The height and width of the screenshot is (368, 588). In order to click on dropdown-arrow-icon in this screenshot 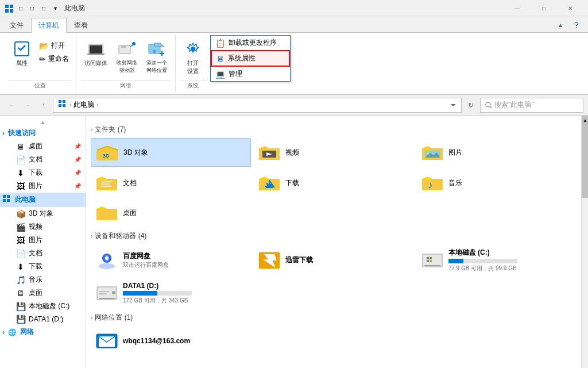, I will do `click(453, 105)`.